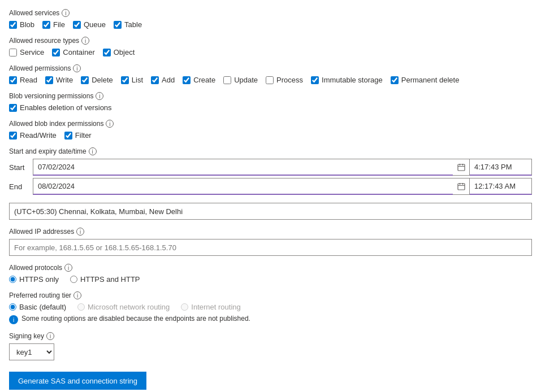 The width and height of the screenshot is (541, 392). What do you see at coordinates (270, 46) in the screenshot?
I see `allowed-resource-types-section: Allowed resource types i Service Contain…` at bounding box center [270, 46].